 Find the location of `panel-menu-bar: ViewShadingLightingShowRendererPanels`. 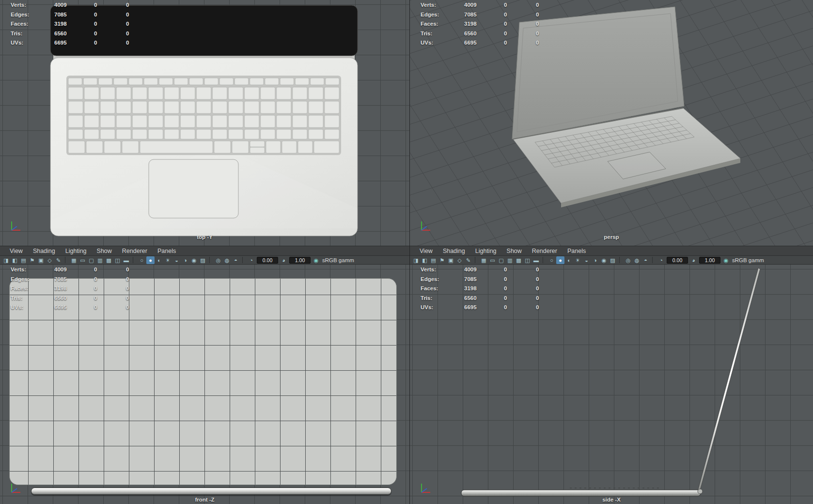

panel-menu-bar: ViewShadingLightingShowRendererPanels is located at coordinates (204, 251).